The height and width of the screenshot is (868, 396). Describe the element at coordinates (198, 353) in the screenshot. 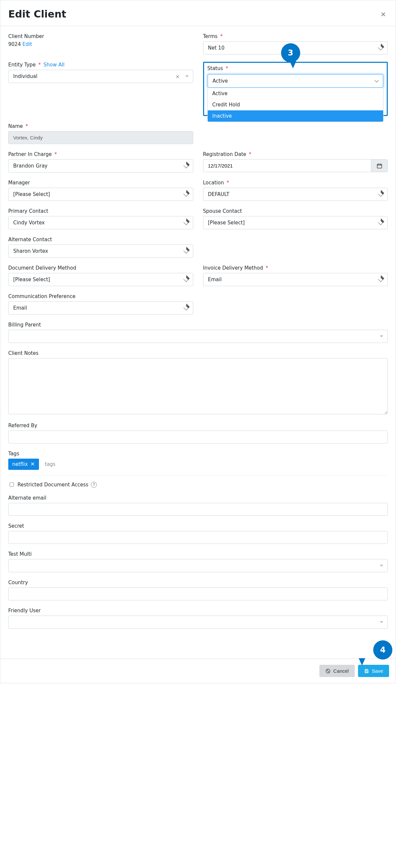

I see `client-notes-label: Client Notes` at that location.